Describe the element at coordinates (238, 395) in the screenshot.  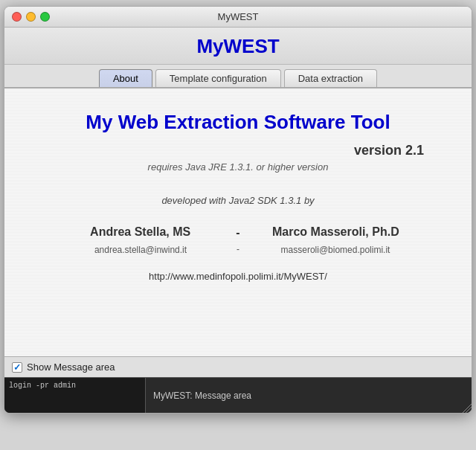
I see `message-area: login -pr admin MyWEST: Message area` at that location.